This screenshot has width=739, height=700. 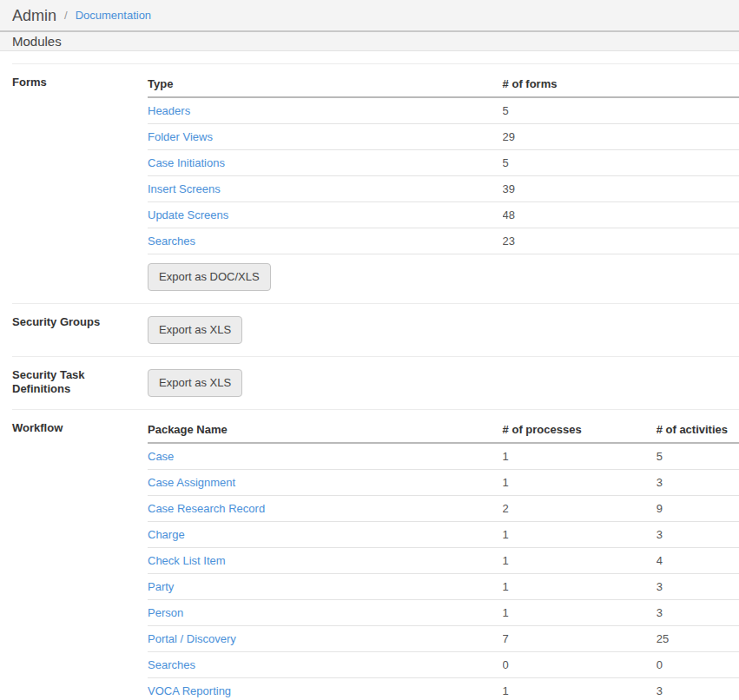 What do you see at coordinates (621, 241) in the screenshot?
I see `forms-count-value: 23` at bounding box center [621, 241].